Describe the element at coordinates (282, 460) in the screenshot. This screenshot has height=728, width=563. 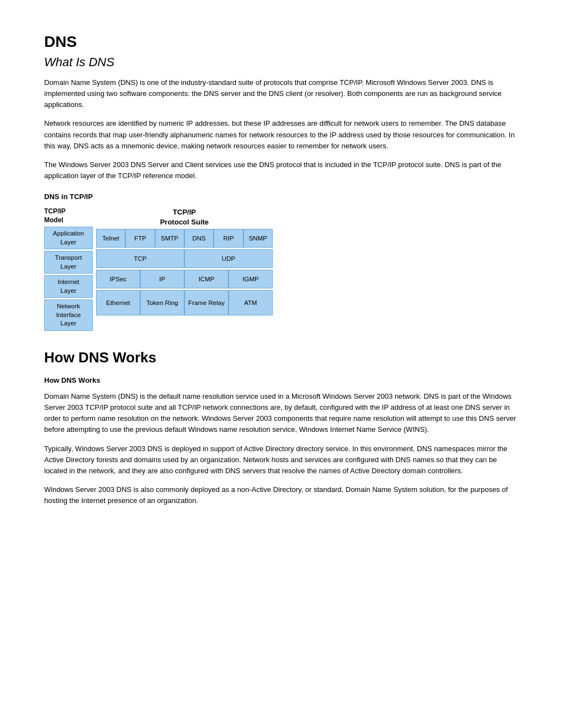
I see `section2-para2: Typically, Windows Server 2003 DNS is de…` at that location.